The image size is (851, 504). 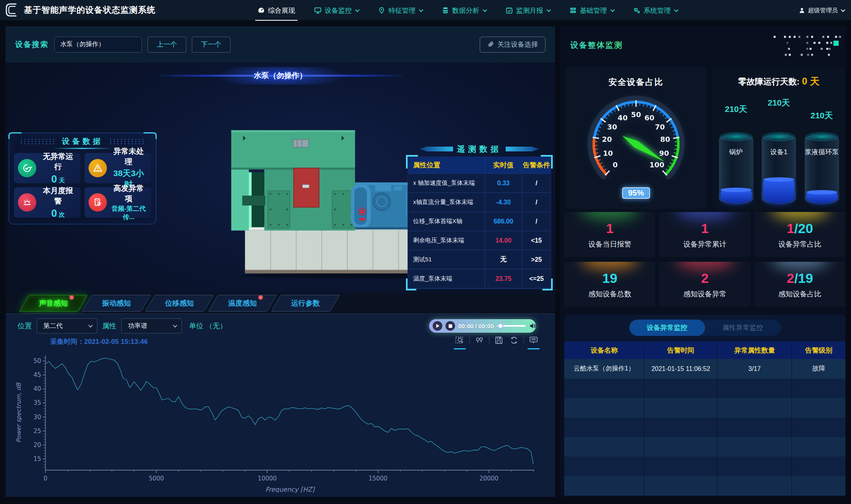 What do you see at coordinates (67, 326) in the screenshot?
I see `position-select: 第二代` at bounding box center [67, 326].